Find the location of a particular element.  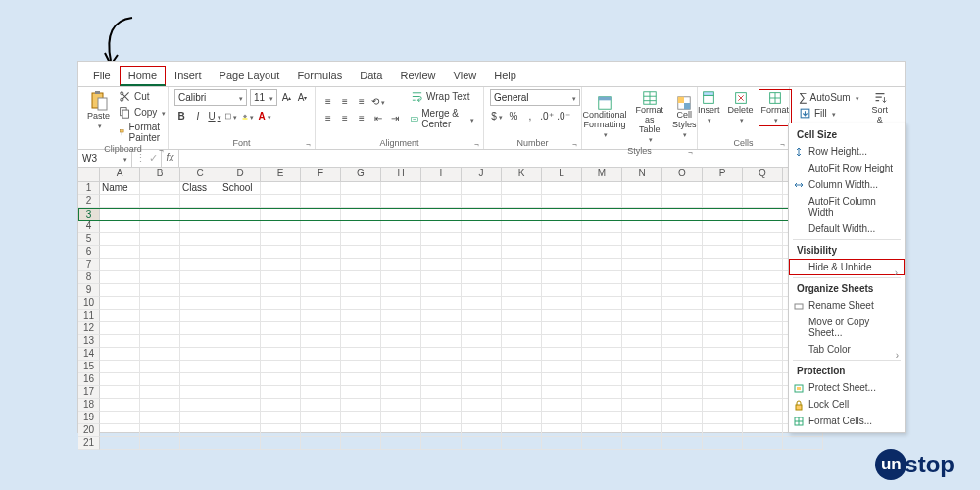

row-header: 19 is located at coordinates (89, 417).